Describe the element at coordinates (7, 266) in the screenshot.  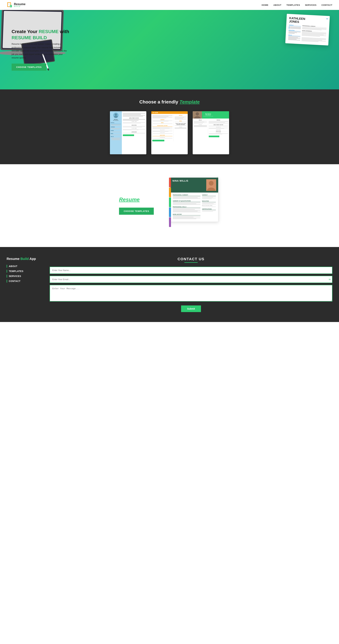
I see `contact-nav-bar-about` at that location.